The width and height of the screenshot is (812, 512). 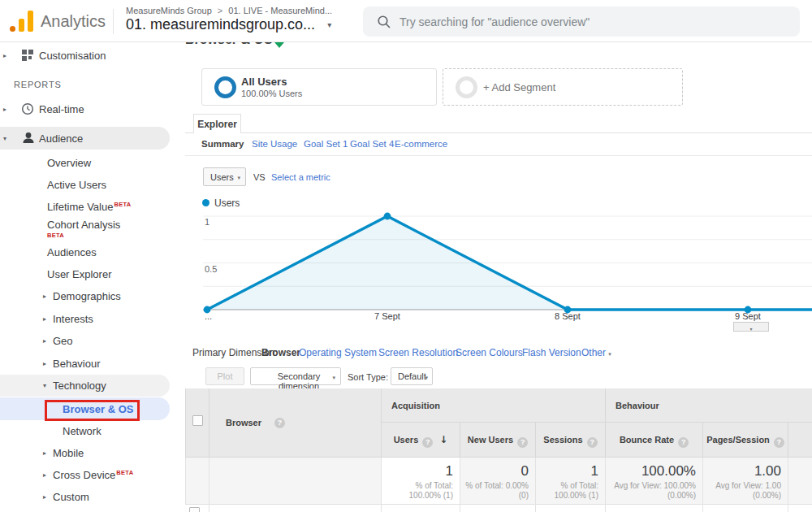 What do you see at coordinates (296, 376) in the screenshot?
I see `secondary-dimension-dropdown: Secondary dimension ▾` at bounding box center [296, 376].